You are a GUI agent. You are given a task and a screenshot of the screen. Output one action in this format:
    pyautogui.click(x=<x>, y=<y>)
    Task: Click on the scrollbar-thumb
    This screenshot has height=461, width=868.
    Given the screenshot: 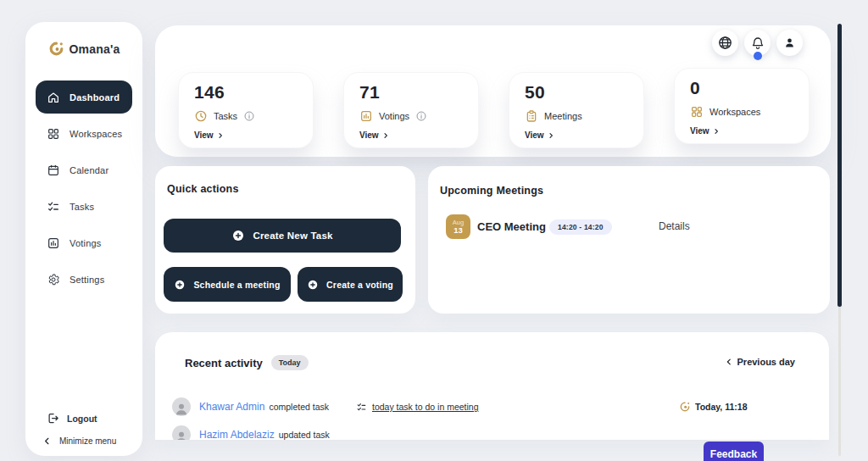 What is the action you would take?
    pyautogui.click(x=839, y=165)
    